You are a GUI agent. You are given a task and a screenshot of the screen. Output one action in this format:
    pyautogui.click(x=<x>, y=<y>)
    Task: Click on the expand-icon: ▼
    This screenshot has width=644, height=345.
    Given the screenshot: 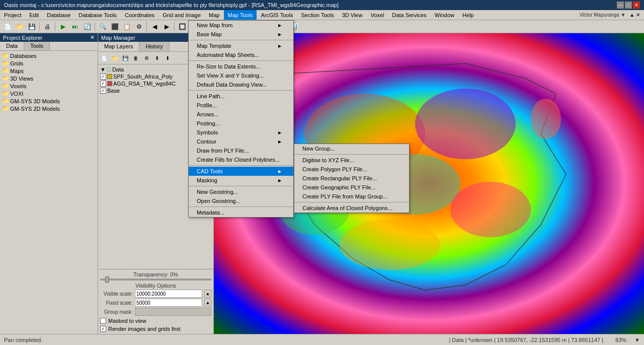 What is the action you would take?
    pyautogui.click(x=103, y=70)
    